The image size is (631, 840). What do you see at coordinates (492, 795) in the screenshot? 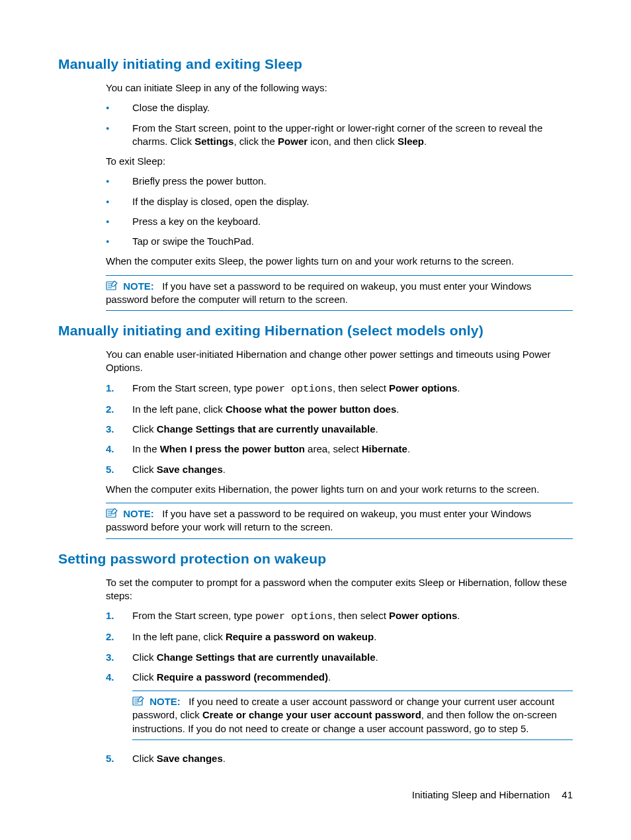
I see `page-footer: Initiating Sleep and Hibernation41` at bounding box center [492, 795].